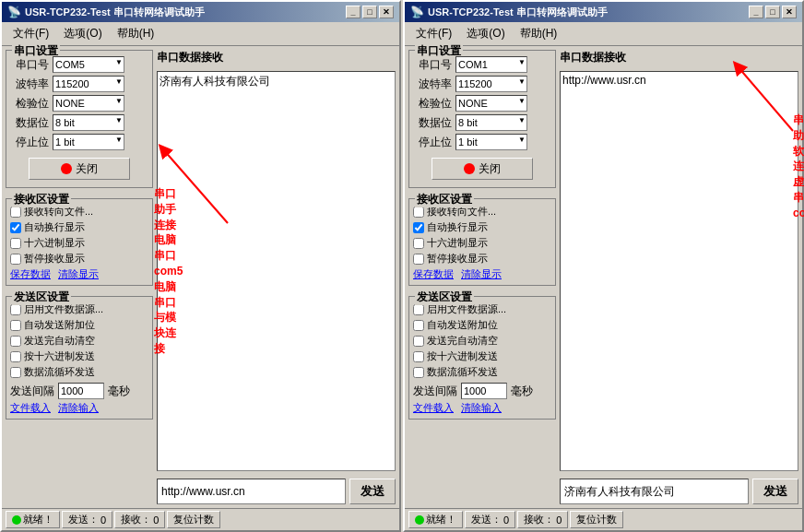 Image resolution: width=804 pixels, height=532 pixels. I want to click on left-maximize-btn: □, so click(370, 12).